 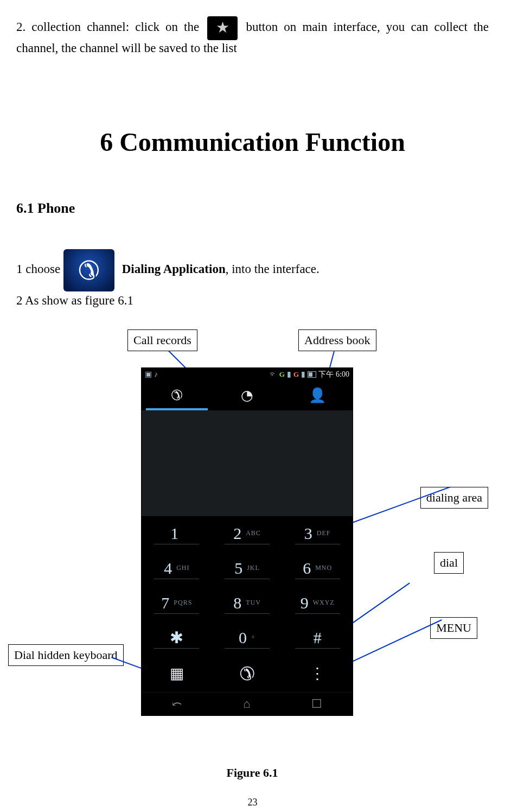 What do you see at coordinates (247, 674) in the screenshot?
I see `dial-button: ✆` at bounding box center [247, 674].